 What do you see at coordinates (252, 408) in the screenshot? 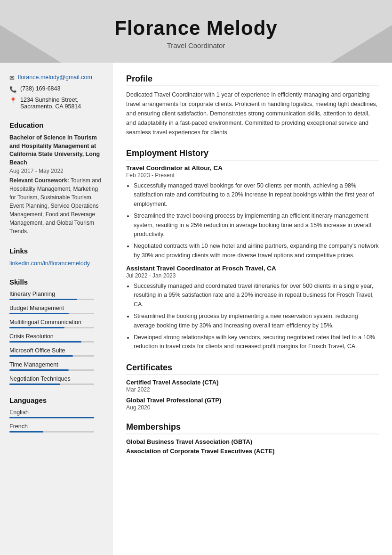
I see `cert-date: Aug 2020` at bounding box center [252, 408].